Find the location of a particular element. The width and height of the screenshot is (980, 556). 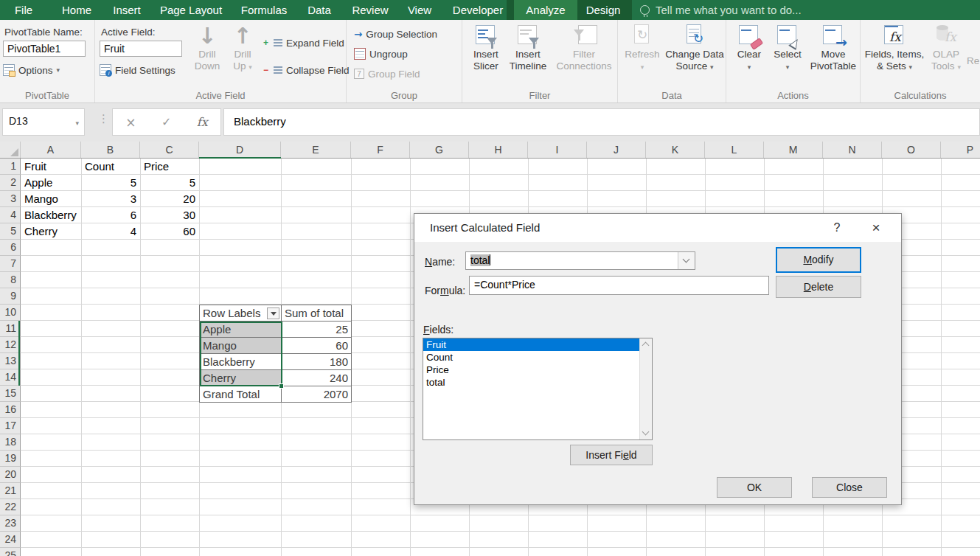

column-header-O: O is located at coordinates (911, 150).